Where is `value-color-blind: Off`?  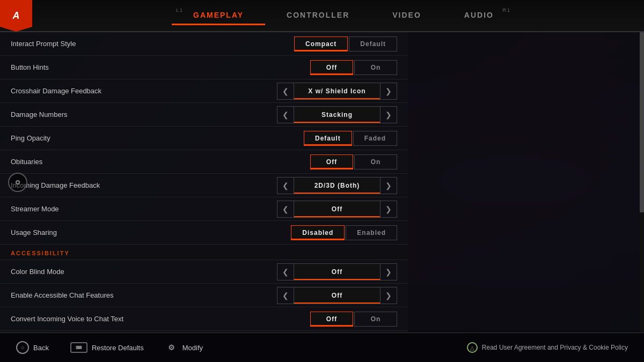
value-color-blind: Off is located at coordinates (337, 272).